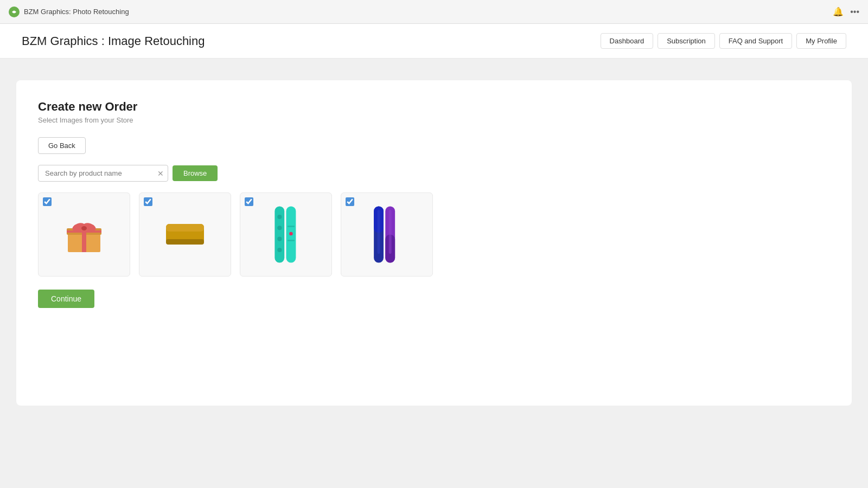 Image resolution: width=868 pixels, height=488 pixels. What do you see at coordinates (627, 41) in the screenshot?
I see `dashboard-nav-button: Dashboard` at bounding box center [627, 41].